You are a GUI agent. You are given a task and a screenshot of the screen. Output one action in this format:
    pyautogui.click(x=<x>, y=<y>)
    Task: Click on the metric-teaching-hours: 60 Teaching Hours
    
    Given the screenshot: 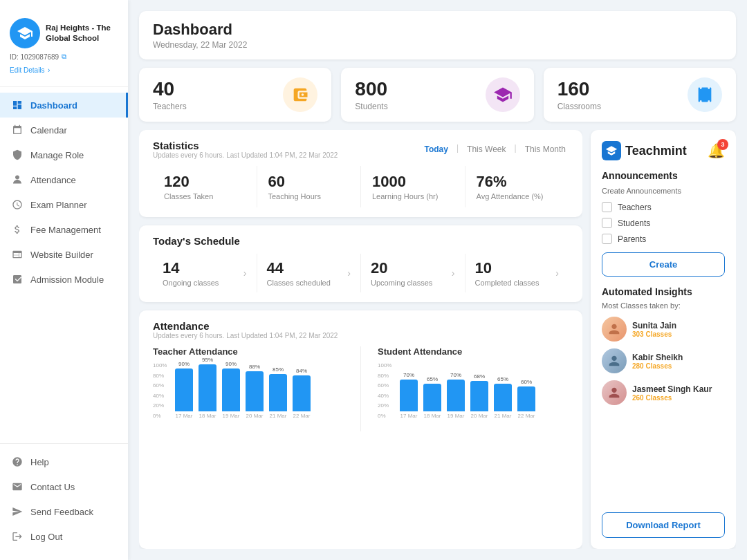 What is the action you would take?
    pyautogui.click(x=310, y=187)
    